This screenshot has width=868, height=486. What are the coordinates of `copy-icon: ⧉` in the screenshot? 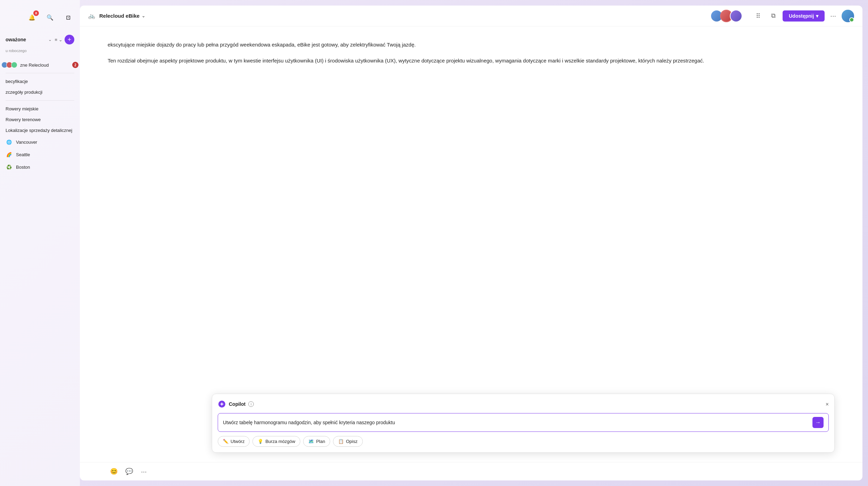 It's located at (774, 16).